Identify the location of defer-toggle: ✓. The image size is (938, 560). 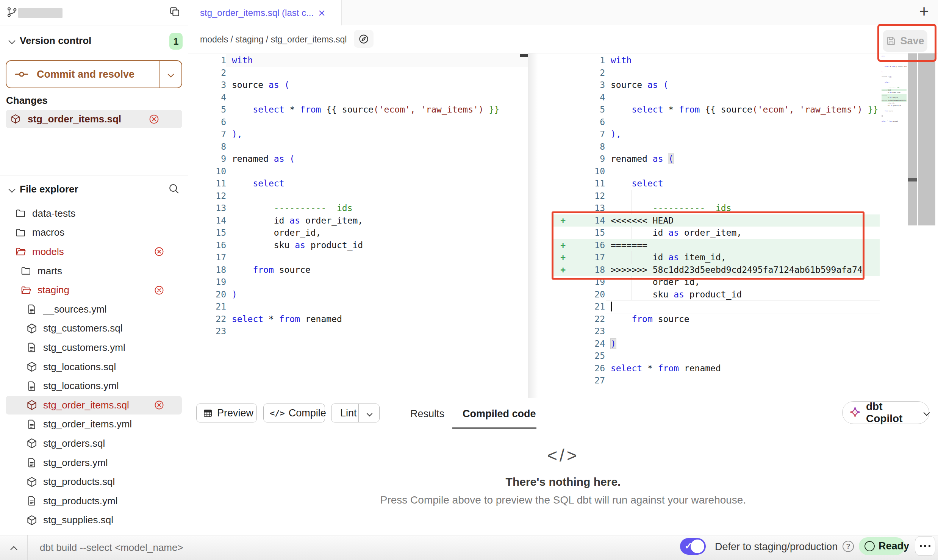
(693, 546).